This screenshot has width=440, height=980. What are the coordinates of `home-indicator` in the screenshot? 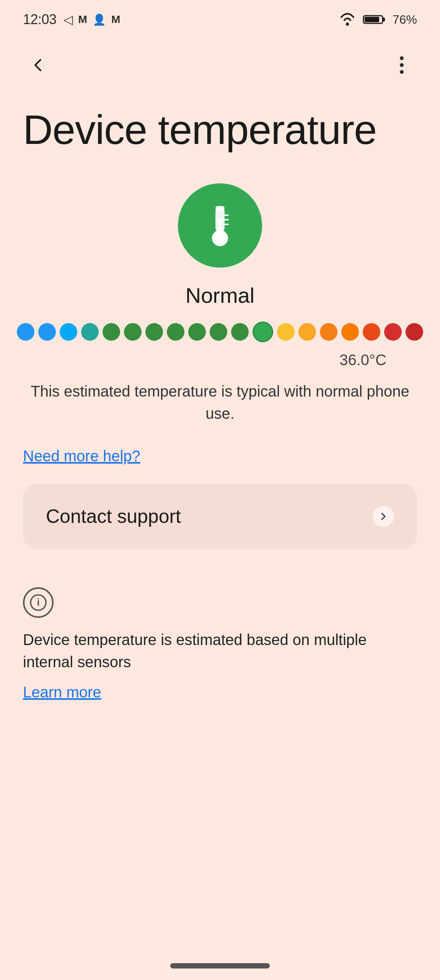 It's located at (220, 964).